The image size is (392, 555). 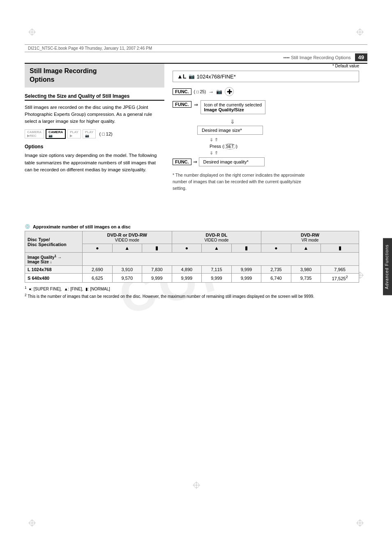 What do you see at coordinates (278, 131) in the screenshot?
I see `desired-size-area: Desired image size*` at bounding box center [278, 131].